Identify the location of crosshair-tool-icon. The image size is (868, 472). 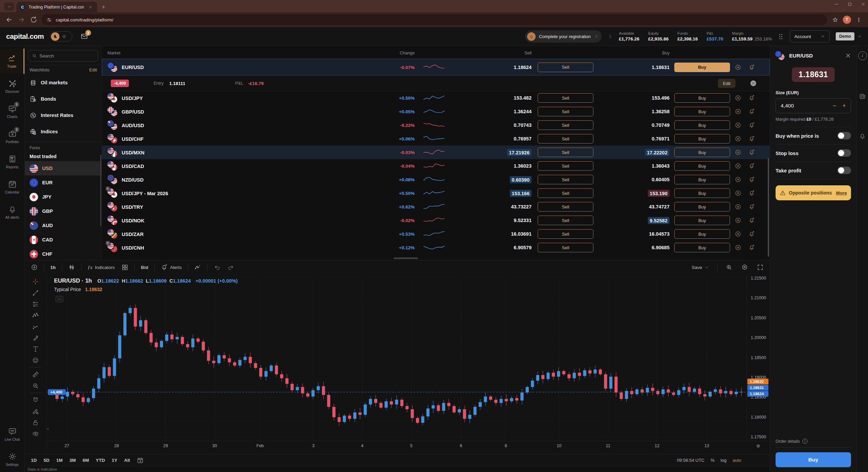
(36, 282).